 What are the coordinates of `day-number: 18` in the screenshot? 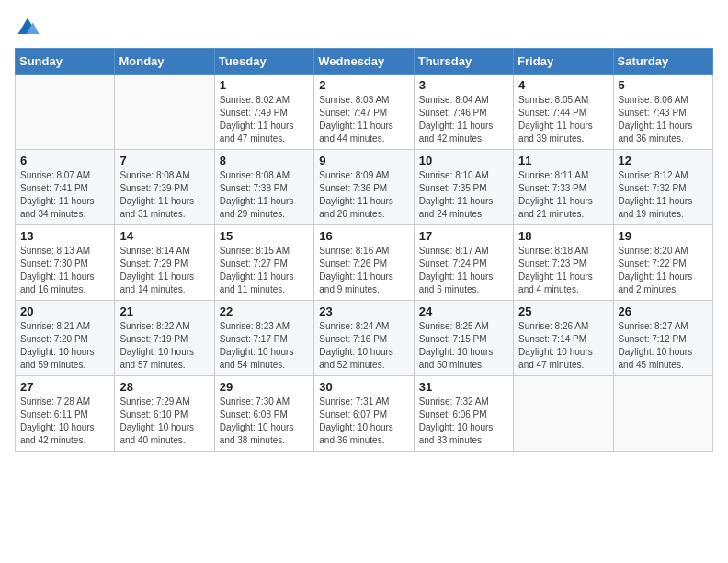 It's located at (563, 236).